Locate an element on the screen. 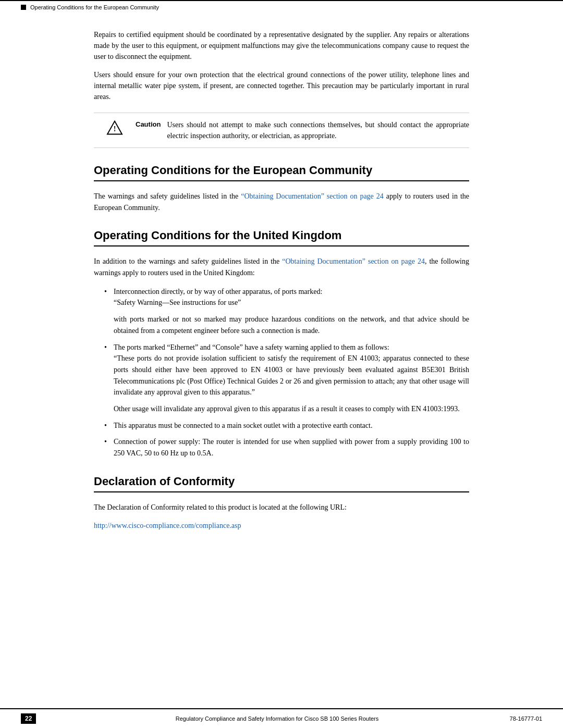 Image resolution: width=563 pixels, height=728 pixels. uk-bullet-item-3: This apparatus must be connected to a ma… is located at coordinates (287, 426).